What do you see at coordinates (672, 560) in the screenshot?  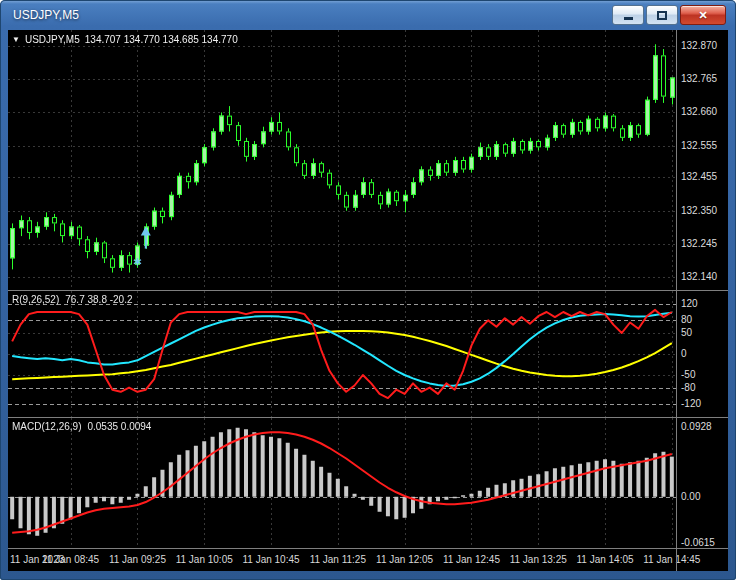 I see `time-axis-label: 11 Jan 14:45` at bounding box center [672, 560].